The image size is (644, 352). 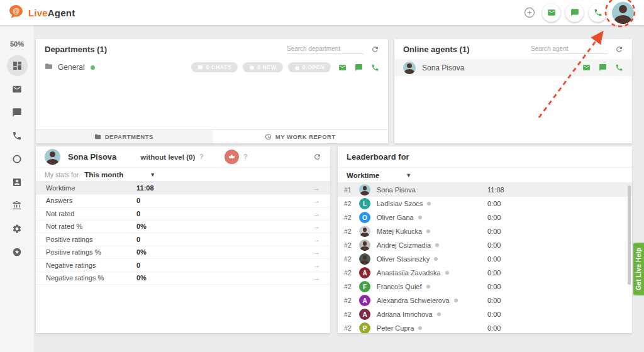 I want to click on sidebar-item-calls, so click(x=18, y=136).